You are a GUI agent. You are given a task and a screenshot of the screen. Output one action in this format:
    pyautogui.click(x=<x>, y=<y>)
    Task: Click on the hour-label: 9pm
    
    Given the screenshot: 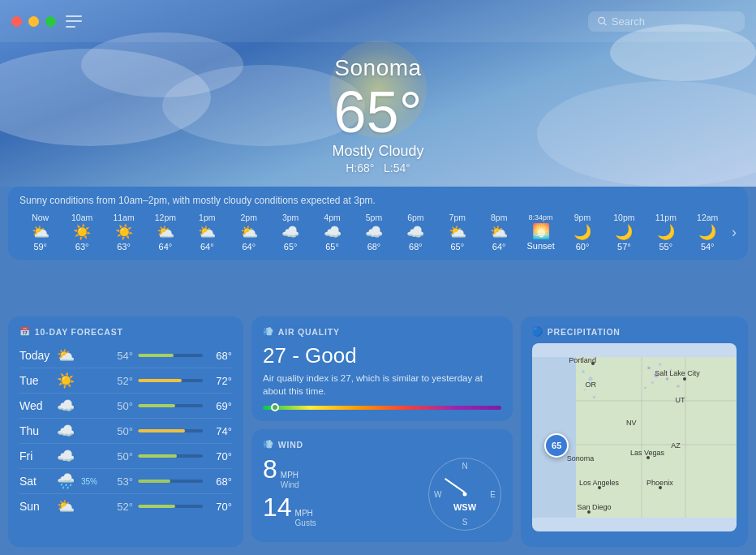 What is the action you would take?
    pyautogui.click(x=582, y=217)
    